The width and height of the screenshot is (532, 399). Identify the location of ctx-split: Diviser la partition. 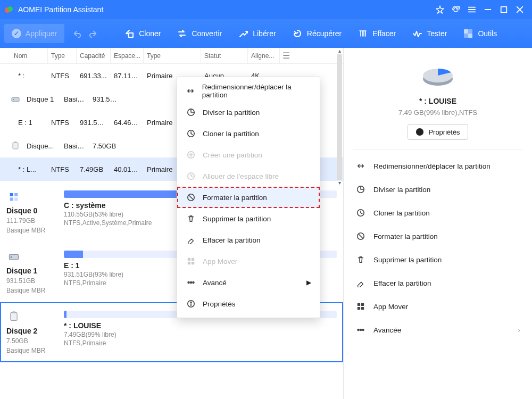
(248, 112).